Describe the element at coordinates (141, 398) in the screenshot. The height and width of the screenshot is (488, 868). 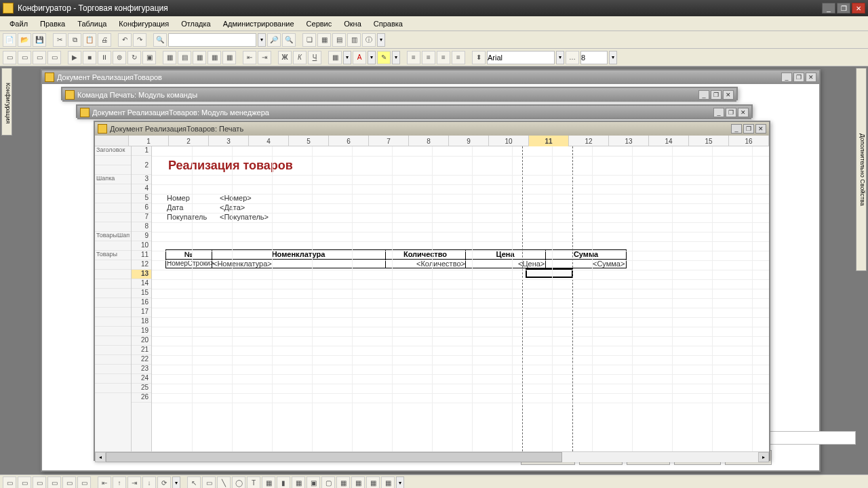
I see `row-header-26: 26` at that location.